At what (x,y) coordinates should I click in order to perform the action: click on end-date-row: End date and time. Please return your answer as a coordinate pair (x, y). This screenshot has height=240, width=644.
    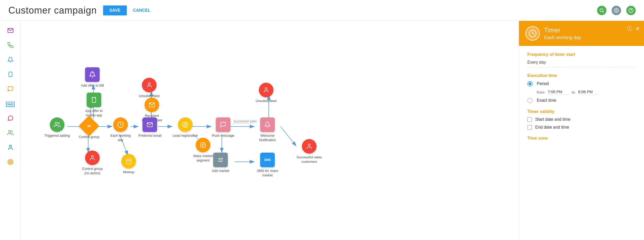
    Looking at the image, I should click on (581, 127).